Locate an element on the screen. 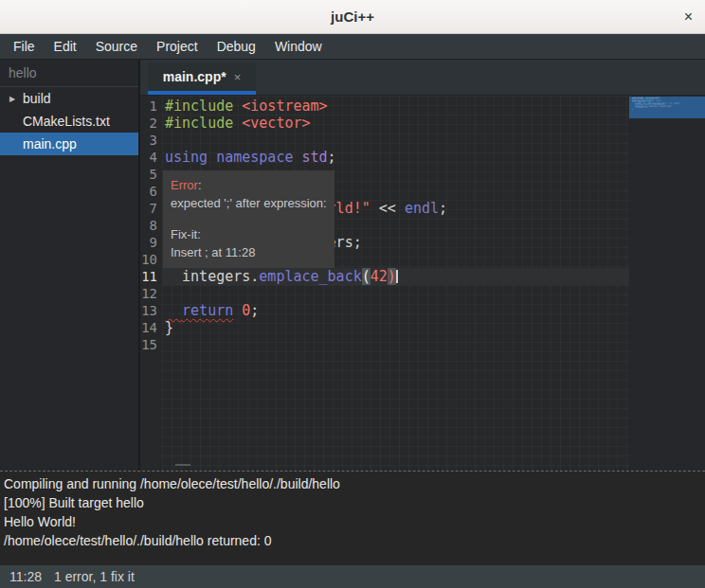 Image resolution: width=705 pixels, height=588 pixels. file-tree: ▶buildCMakeLists.txtmain.cpp is located at coordinates (69, 121).